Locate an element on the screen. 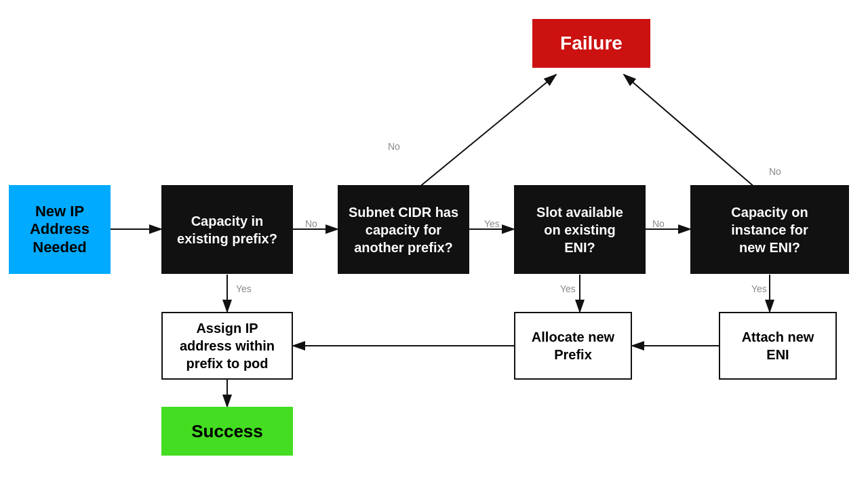 This screenshot has height=480, width=868. no-label-1: No is located at coordinates (311, 224).